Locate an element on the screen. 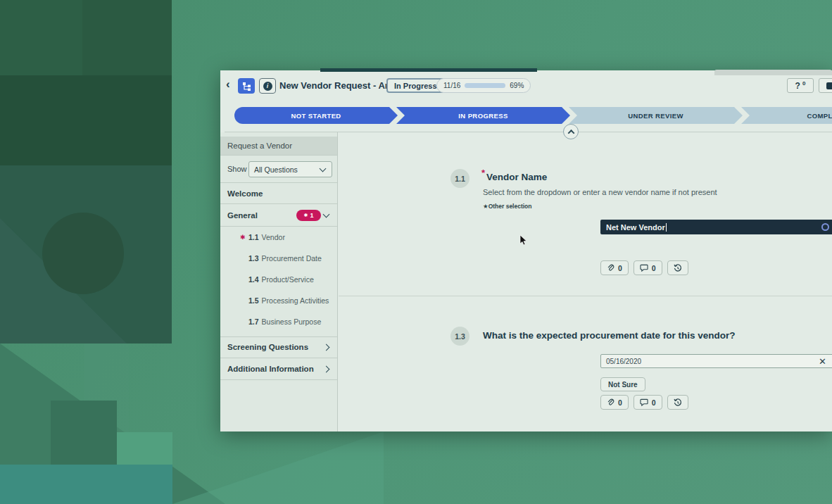  sidebar-item-1-5-processing-activities: 1.5 Processing Activities is located at coordinates (279, 301).